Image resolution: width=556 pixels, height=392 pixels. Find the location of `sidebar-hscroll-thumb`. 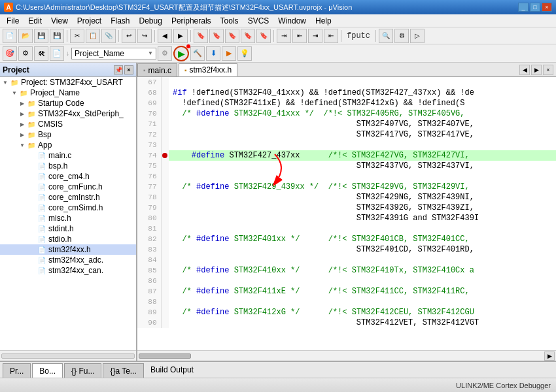

sidebar-hscroll-thumb is located at coordinates (68, 356).